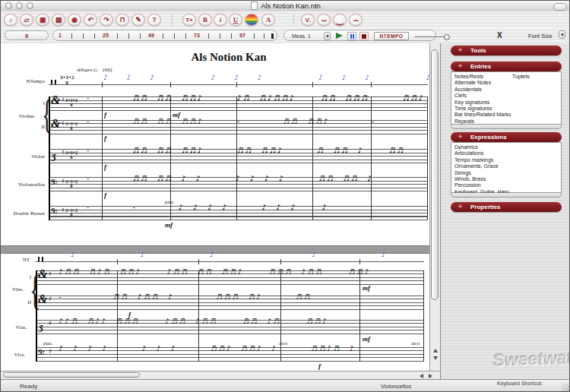  What do you see at coordinates (16, 302) in the screenshot?
I see `staff-label-violin2: II` at bounding box center [16, 302].